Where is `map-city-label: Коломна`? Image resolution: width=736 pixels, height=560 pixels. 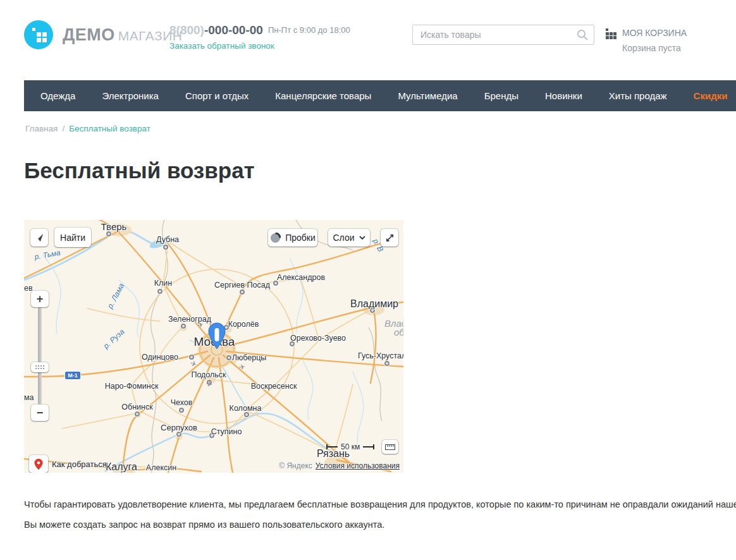 map-city-label: Коломна is located at coordinates (245, 408).